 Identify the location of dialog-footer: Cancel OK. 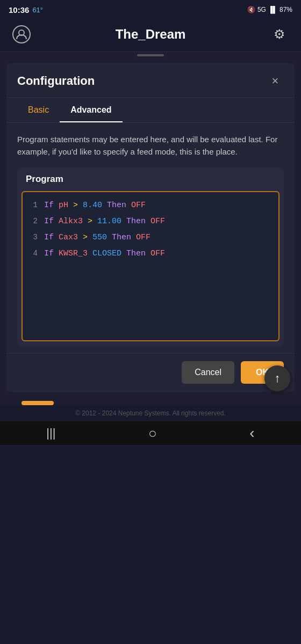
(150, 372).